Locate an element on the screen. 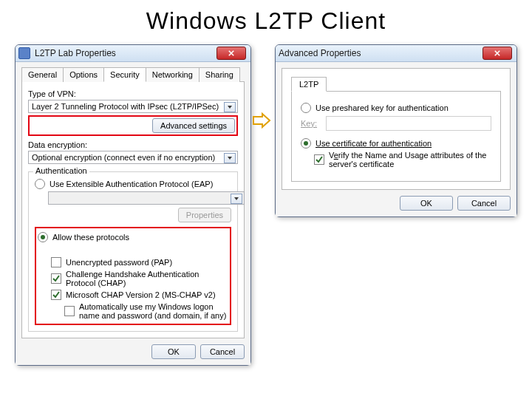  psk-radio is located at coordinates (306, 108).